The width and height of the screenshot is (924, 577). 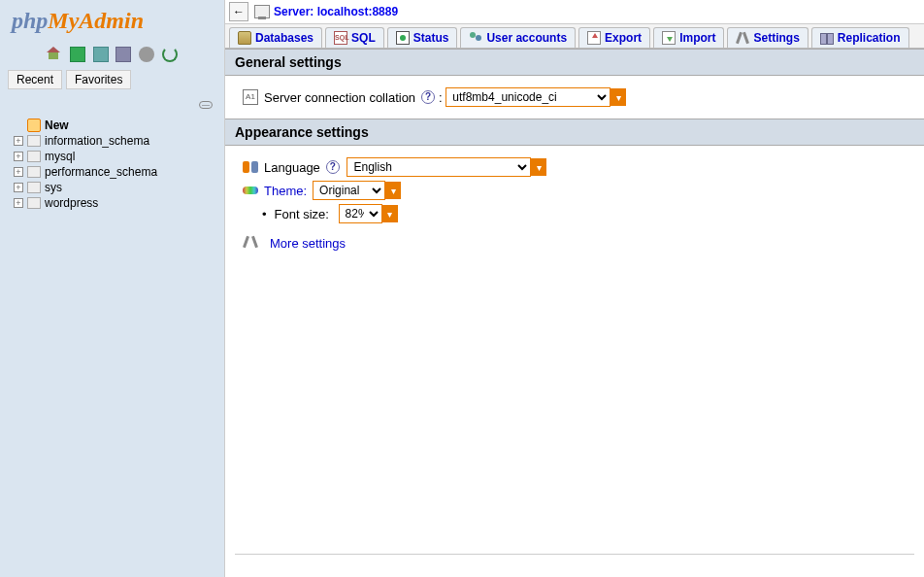 What do you see at coordinates (72, 203) in the screenshot?
I see `db-label: wordpress` at bounding box center [72, 203].